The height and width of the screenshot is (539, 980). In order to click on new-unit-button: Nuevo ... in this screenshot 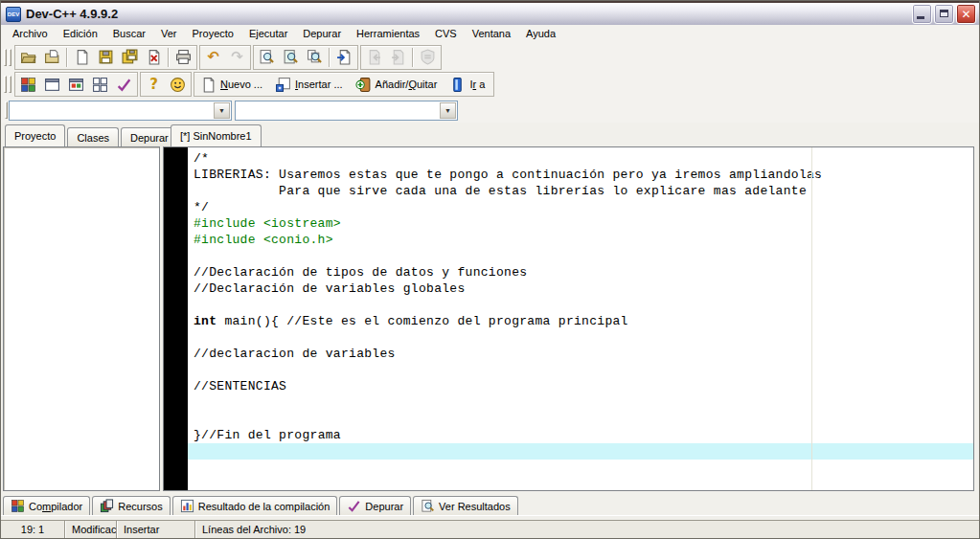, I will do `click(233, 84)`.